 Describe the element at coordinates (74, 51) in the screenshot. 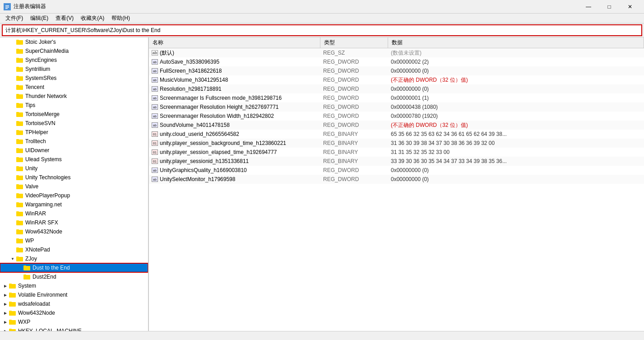

I see `tree-item-superchain: SuperChainMedia` at that location.